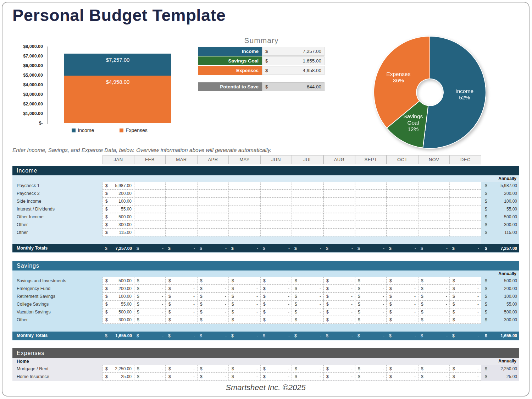 Image resolution: width=532 pixels, height=399 pixels. I want to click on month-cell: $115.00, so click(118, 233).